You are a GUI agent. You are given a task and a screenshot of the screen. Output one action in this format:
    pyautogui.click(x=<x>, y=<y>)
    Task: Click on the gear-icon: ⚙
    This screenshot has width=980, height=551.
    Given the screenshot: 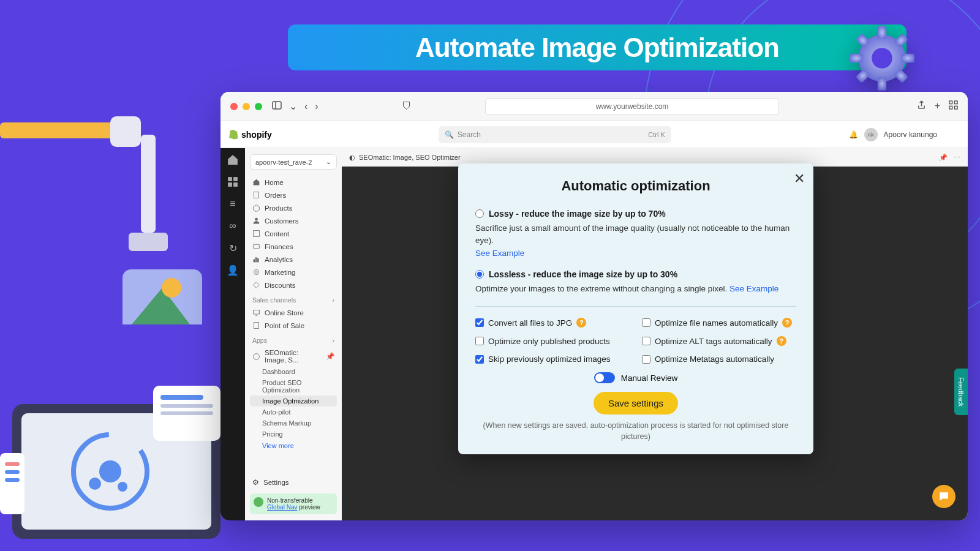 What is the action you would take?
    pyautogui.click(x=256, y=482)
    